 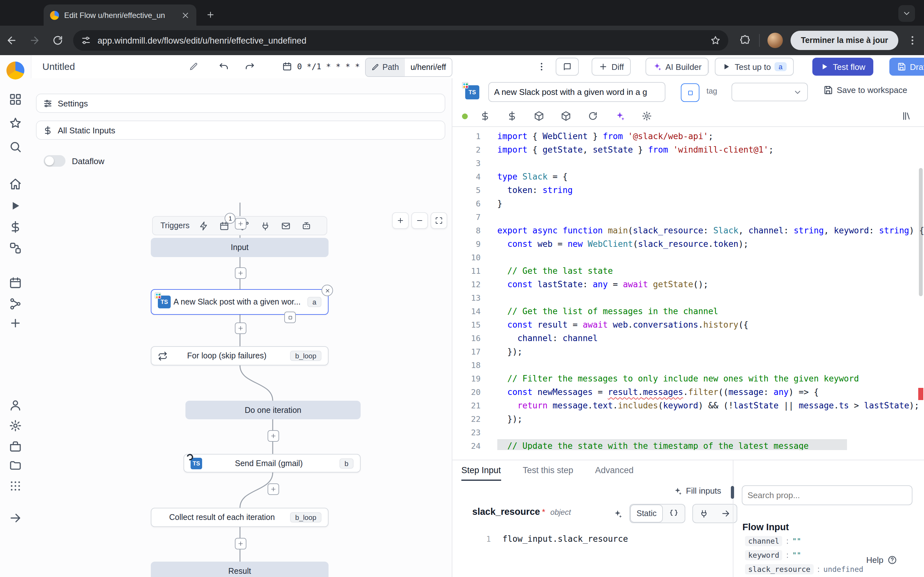 What do you see at coordinates (15, 248) in the screenshot?
I see `sidebar-item-workflow` at bounding box center [15, 248].